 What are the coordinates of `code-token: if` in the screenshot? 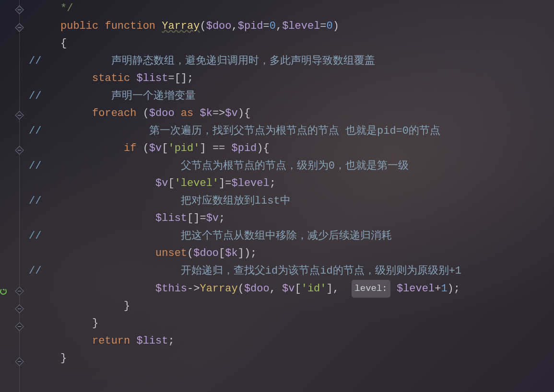 It's located at (133, 149).